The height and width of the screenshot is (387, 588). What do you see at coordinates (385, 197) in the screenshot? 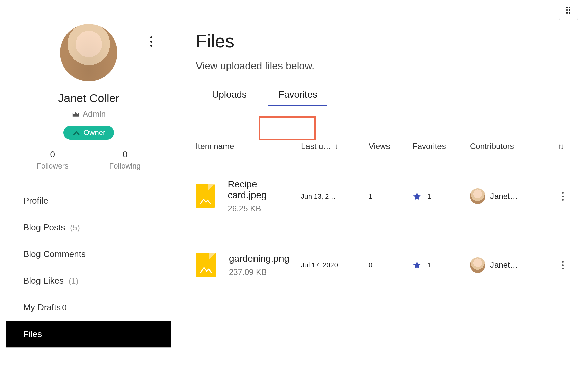
I see `table-row: Recipe card.jpeg 26.25 KB Jun 13, 2… 1 1…` at bounding box center [385, 197].